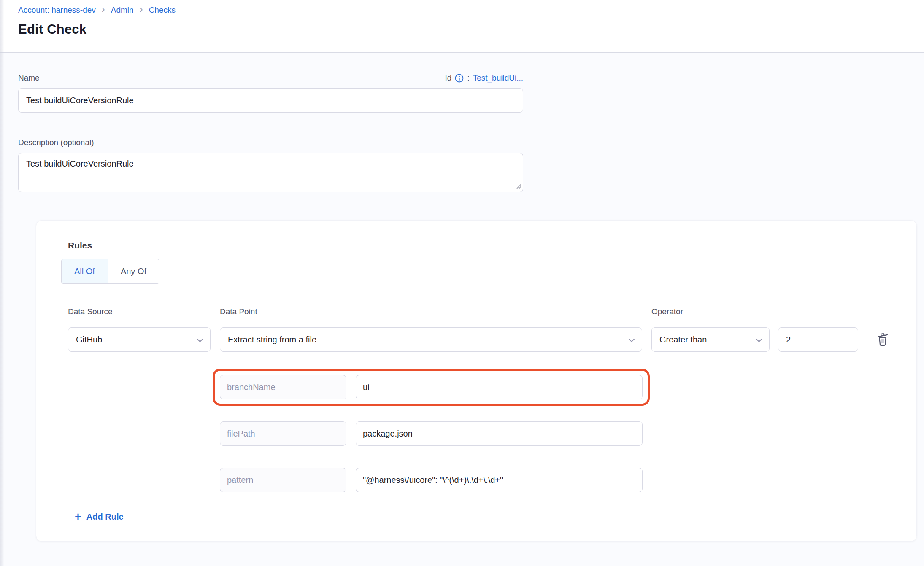 This screenshot has width=924, height=566. What do you see at coordinates (272, 340) in the screenshot?
I see `data-point-value: Extract string from a file` at bounding box center [272, 340].